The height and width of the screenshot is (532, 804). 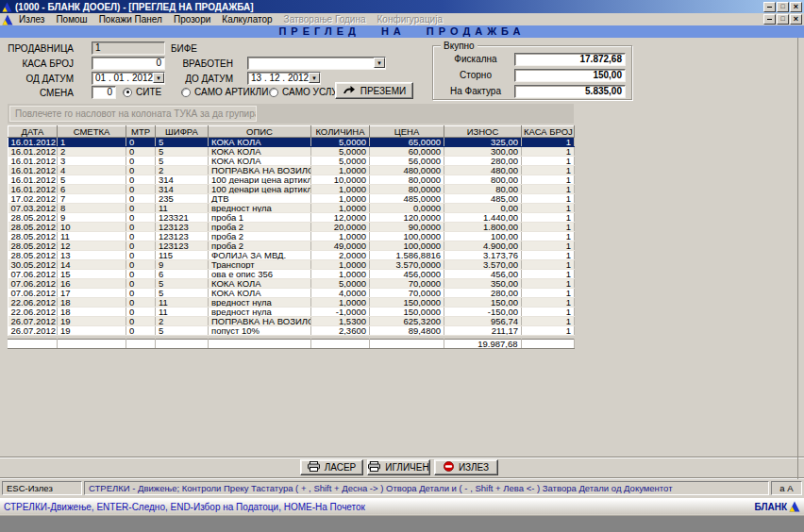 I want to click on to-date-dropdown-icon: ▼, so click(x=314, y=77).